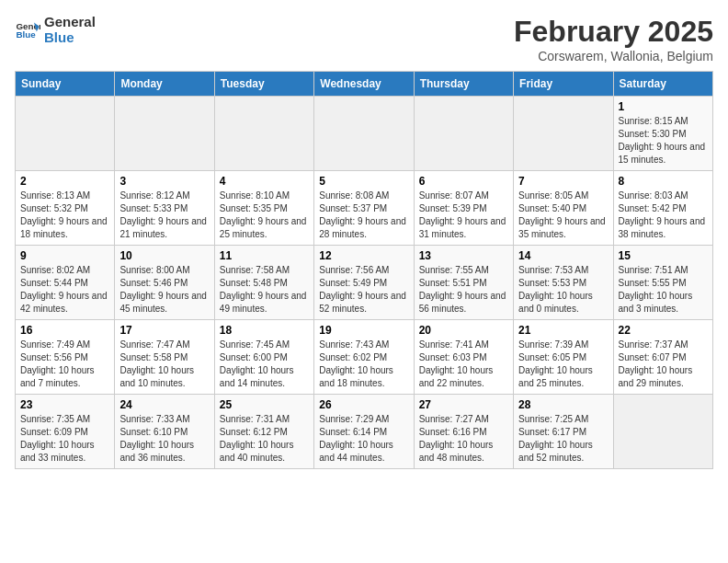  Describe the element at coordinates (264, 283) in the screenshot. I see `calendar-cell: 11Sunrise: 7:58 AM Sunset: 5:48 PM Dayli…` at that location.